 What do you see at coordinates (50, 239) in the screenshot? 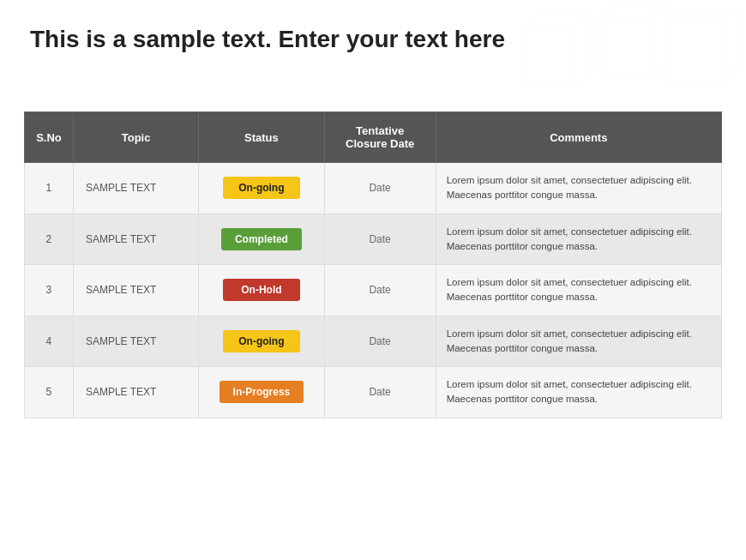
I see `row-sno: 2` at bounding box center [50, 239].